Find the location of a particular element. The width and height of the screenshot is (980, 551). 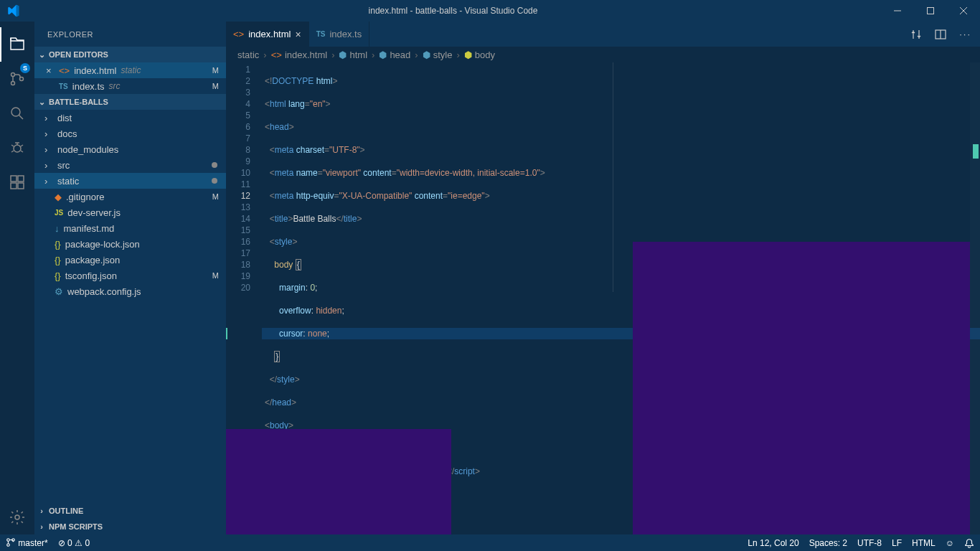

tree-folder-dist: ›dist is located at coordinates (131, 118).